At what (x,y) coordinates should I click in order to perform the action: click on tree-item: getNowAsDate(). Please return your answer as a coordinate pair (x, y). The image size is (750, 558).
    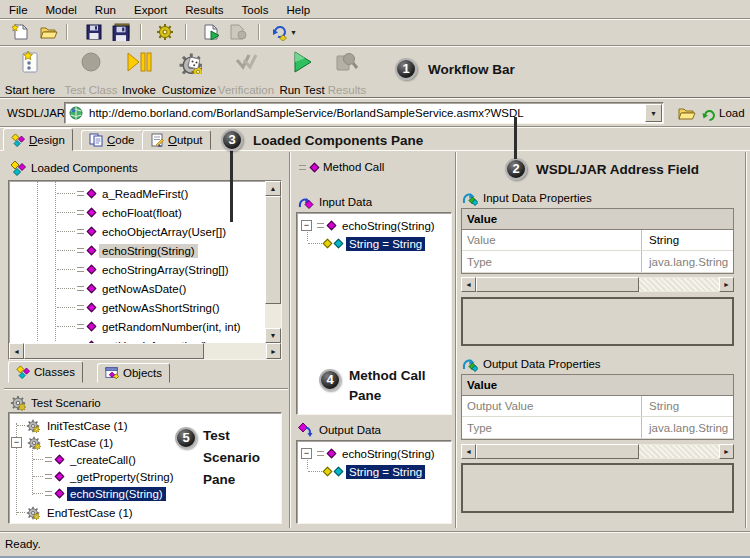
    Looking at the image, I should click on (123, 288).